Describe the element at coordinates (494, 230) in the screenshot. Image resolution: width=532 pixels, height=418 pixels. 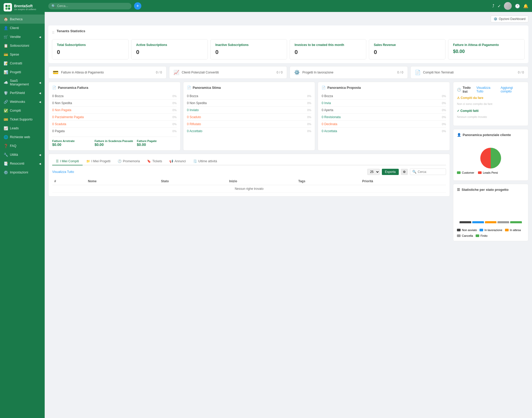
I see `proj-legend-label: In lavorazione` at that location.